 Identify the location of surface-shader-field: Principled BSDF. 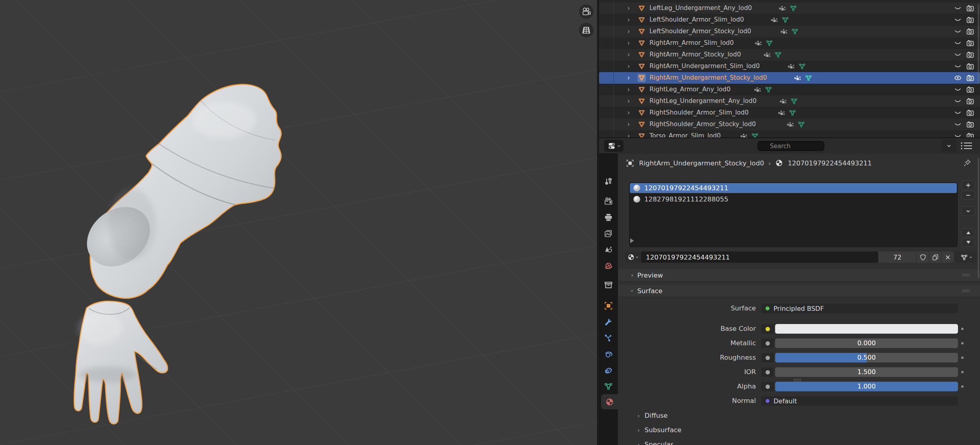
(860, 308).